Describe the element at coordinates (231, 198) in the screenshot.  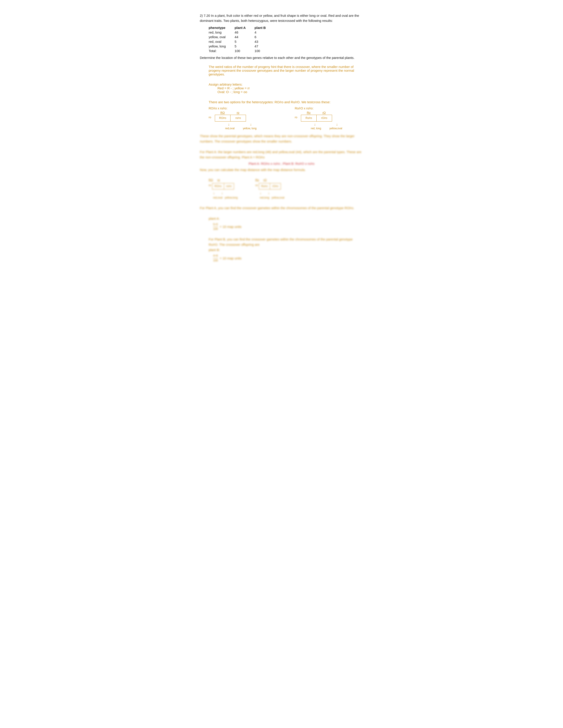
I see `blurred-pheno1-right: yellow,long` at that location.